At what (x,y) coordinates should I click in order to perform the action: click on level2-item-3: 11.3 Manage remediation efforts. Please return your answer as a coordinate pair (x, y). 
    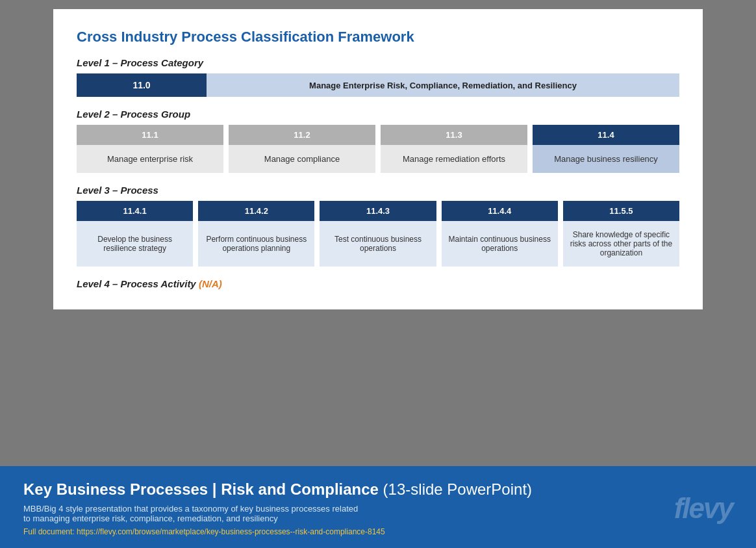
    Looking at the image, I should click on (454, 149).